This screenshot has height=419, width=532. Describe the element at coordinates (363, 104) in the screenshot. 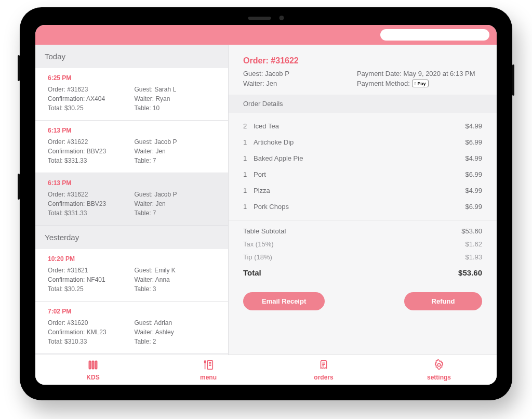

I see `order-details-header: Order Details` at that location.